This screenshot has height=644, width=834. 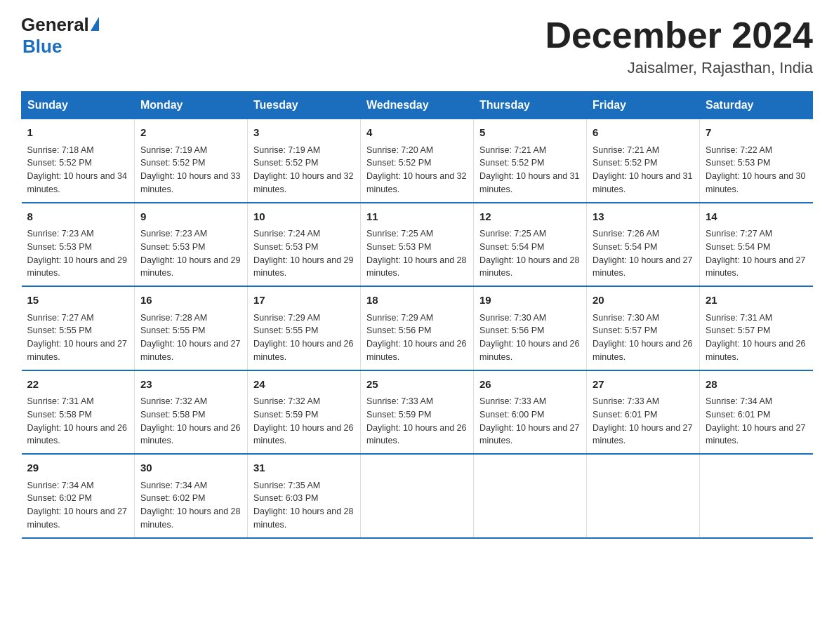 What do you see at coordinates (304, 421) in the screenshot?
I see `day-info: Sunrise: 7:32 AMSunset: 5:59 PMDaylight:…` at bounding box center [304, 421].